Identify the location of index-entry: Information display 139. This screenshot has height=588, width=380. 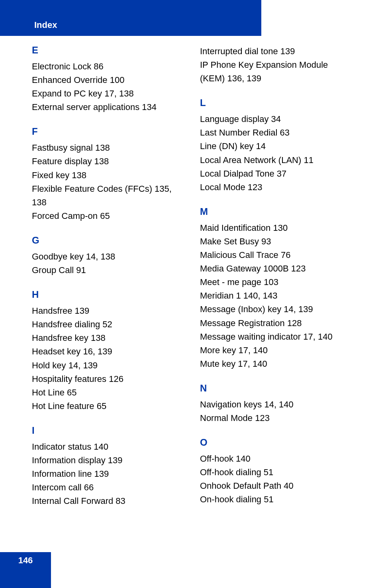
(108, 460).